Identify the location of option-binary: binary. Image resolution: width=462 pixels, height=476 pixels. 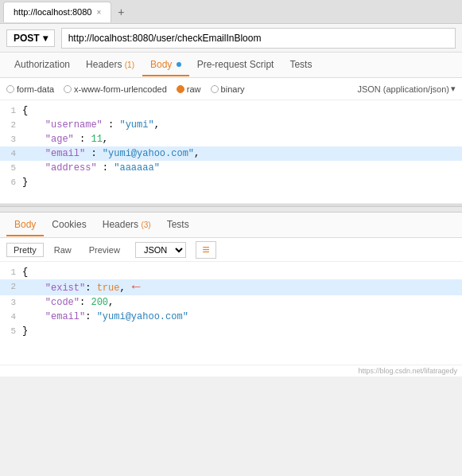
(227, 89).